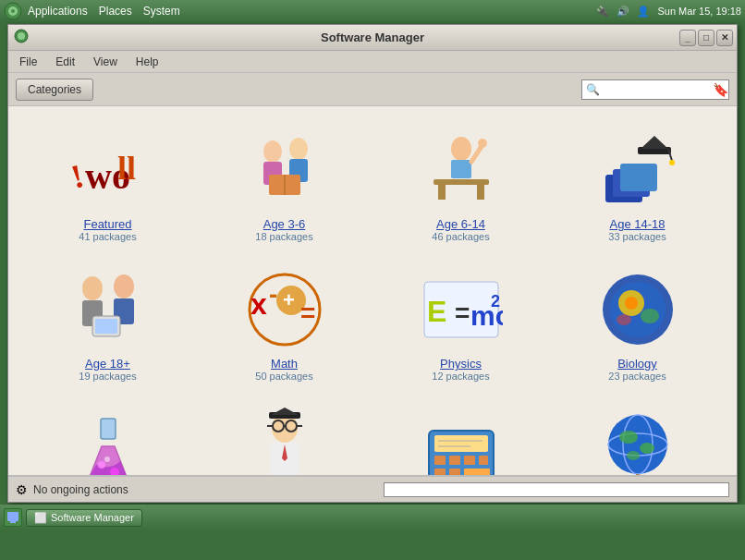  Describe the element at coordinates (285, 364) in the screenshot. I see `math-name: Math` at that location.